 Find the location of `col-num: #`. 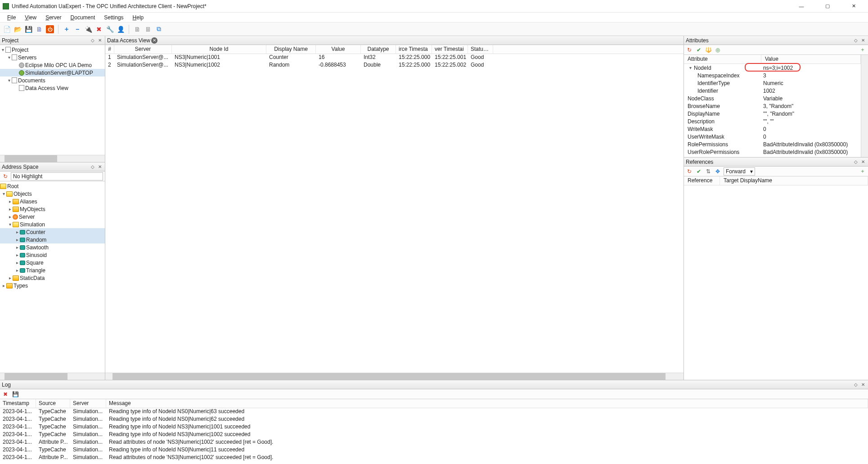

col-num: # is located at coordinates (110, 50).